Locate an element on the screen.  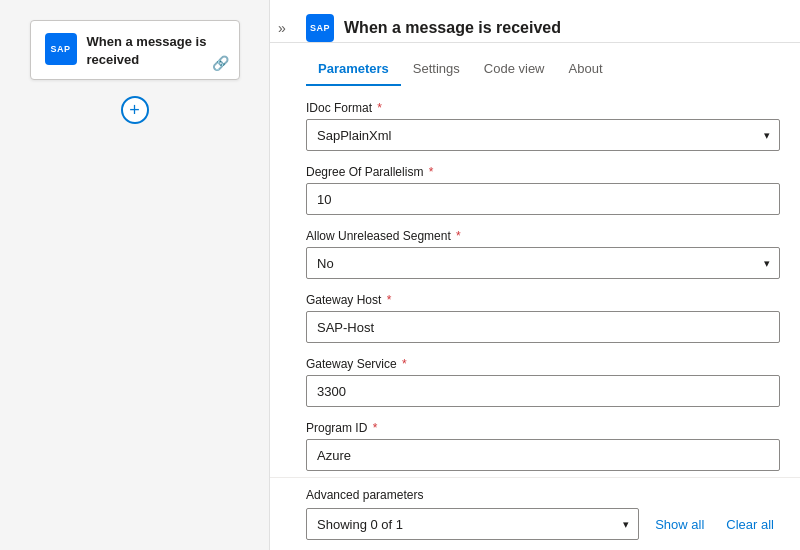
advanced-label: Advanced parameters is located at coordinates (543, 495).